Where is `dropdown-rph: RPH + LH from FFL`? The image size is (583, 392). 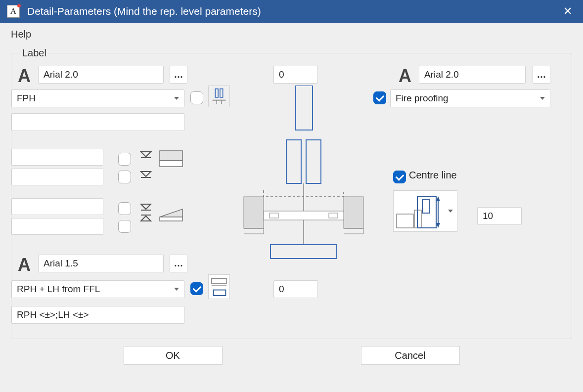
dropdown-rph: RPH + LH from FFL is located at coordinates (98, 289).